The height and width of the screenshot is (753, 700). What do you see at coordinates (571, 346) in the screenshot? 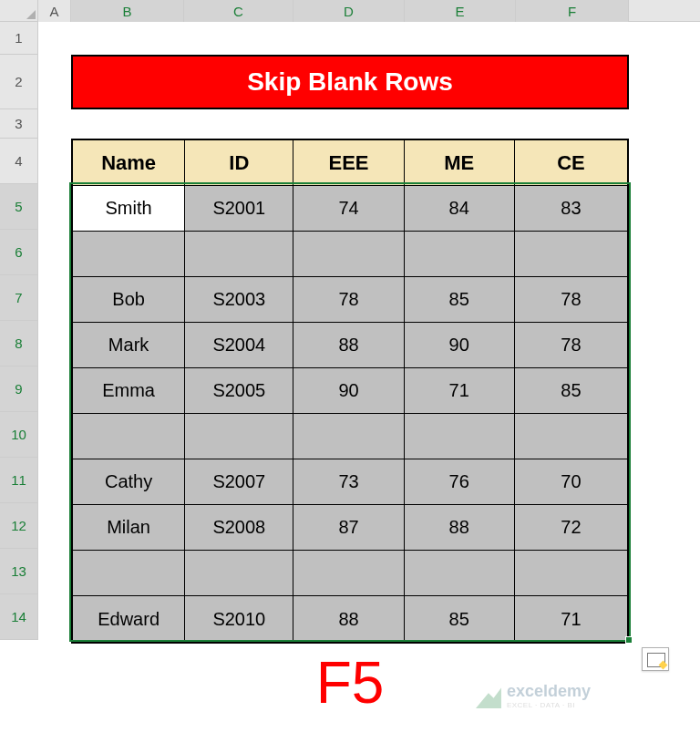
I see `cell-F8: 78` at bounding box center [571, 346].